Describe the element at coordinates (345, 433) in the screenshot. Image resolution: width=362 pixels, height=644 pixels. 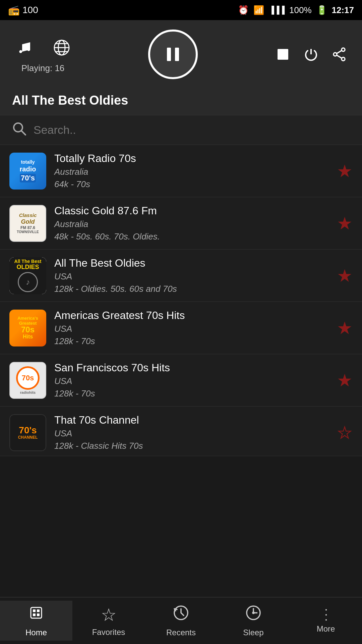
I see `favorite-button: ☆` at that location.